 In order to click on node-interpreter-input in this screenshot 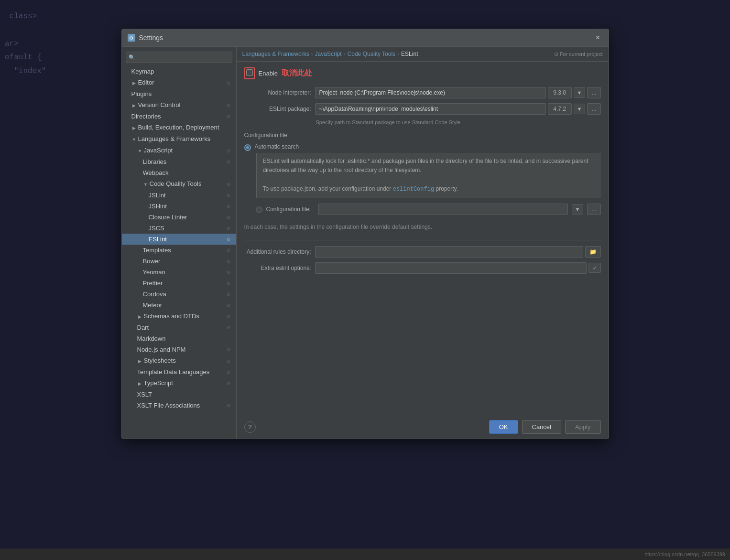, I will do `click(430, 93)`.